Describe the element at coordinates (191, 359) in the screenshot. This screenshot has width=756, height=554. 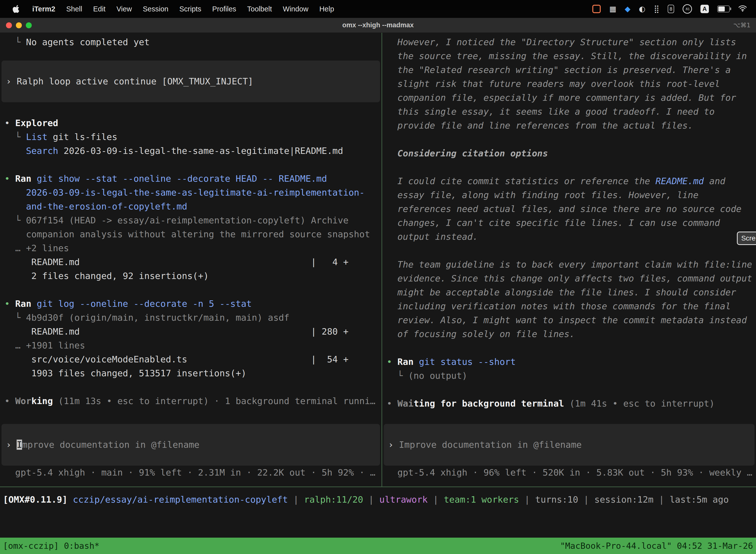
I see `terminal-line: src/voice/voiceModeEnabled.ts | 54 +` at that location.